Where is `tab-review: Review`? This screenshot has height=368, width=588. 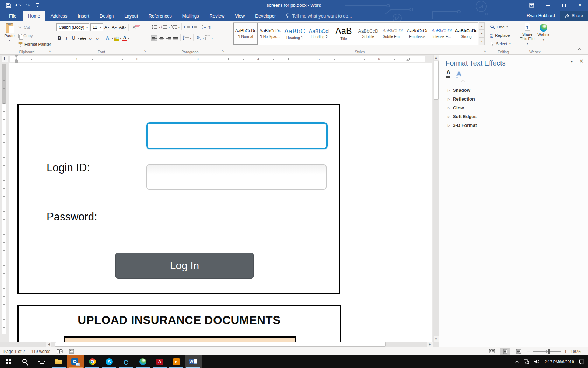 tab-review: Review is located at coordinates (217, 16).